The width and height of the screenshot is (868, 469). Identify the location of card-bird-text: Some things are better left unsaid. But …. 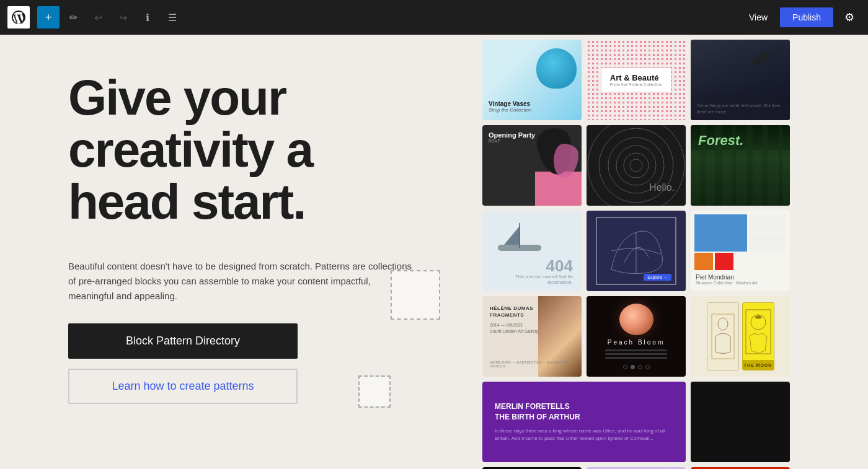
(740, 109).